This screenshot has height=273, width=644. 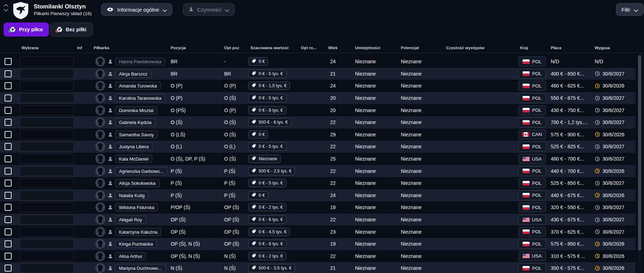 What do you see at coordinates (6, 10) in the screenshot?
I see `collapse-down-icon` at bounding box center [6, 10].